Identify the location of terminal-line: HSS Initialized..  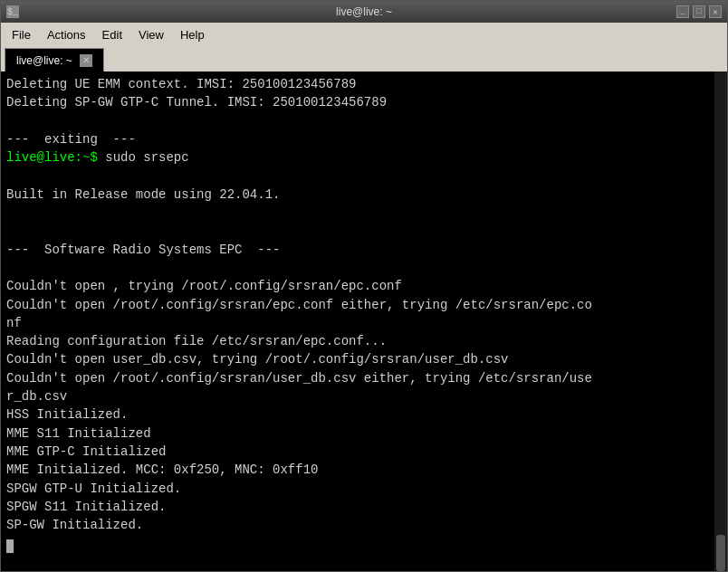
(358, 415).